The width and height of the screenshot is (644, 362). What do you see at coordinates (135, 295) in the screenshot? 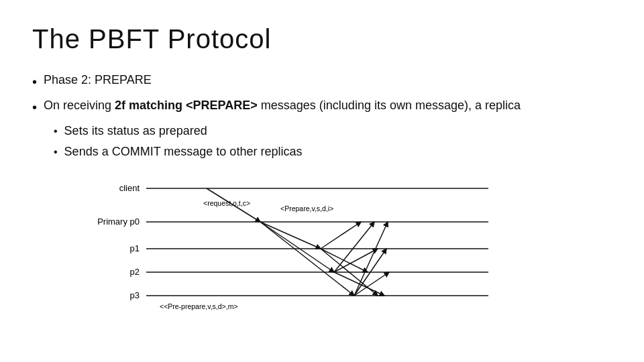
I see `label-p3: p3` at bounding box center [135, 295].